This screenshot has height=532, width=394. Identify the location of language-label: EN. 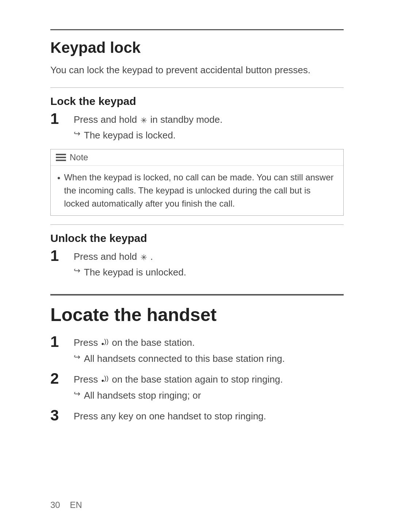
(76, 505).